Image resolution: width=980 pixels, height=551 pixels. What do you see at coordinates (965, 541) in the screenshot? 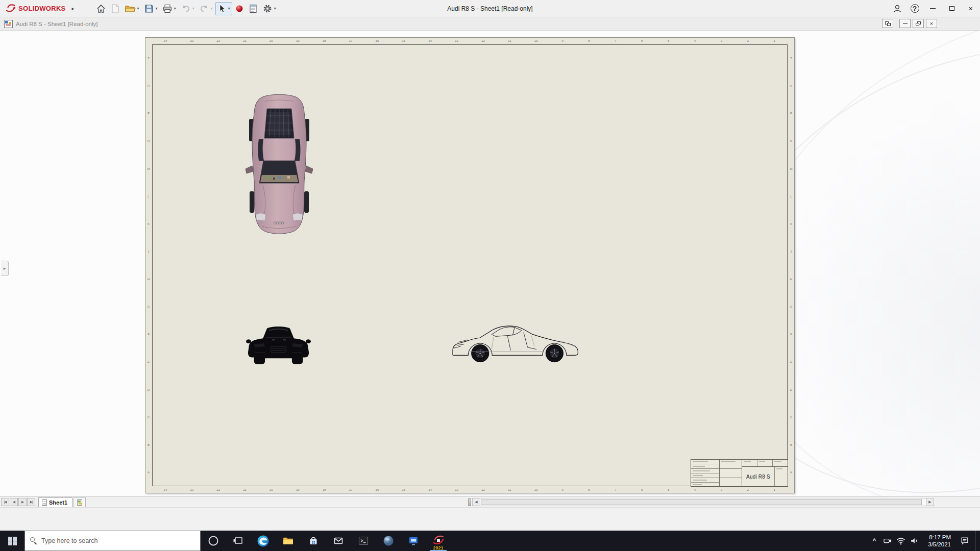
I see `action-center-button` at bounding box center [965, 541].